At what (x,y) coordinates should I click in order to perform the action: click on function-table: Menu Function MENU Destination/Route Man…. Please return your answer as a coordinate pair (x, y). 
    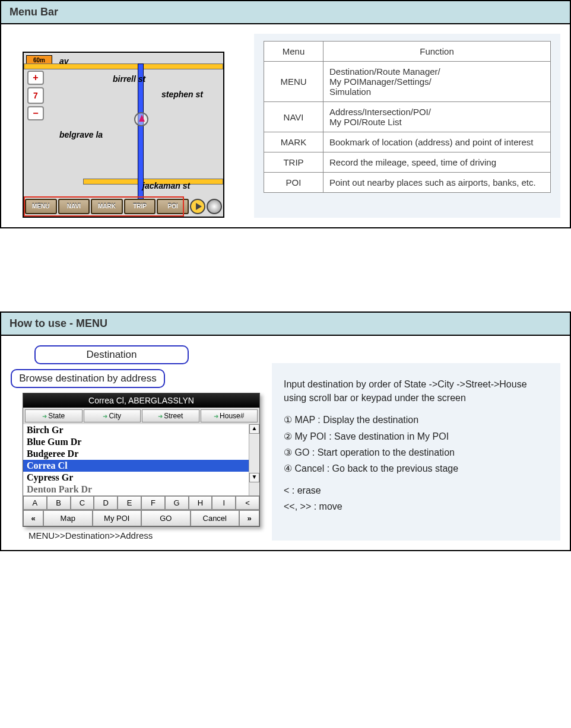
    Looking at the image, I should click on (407, 117).